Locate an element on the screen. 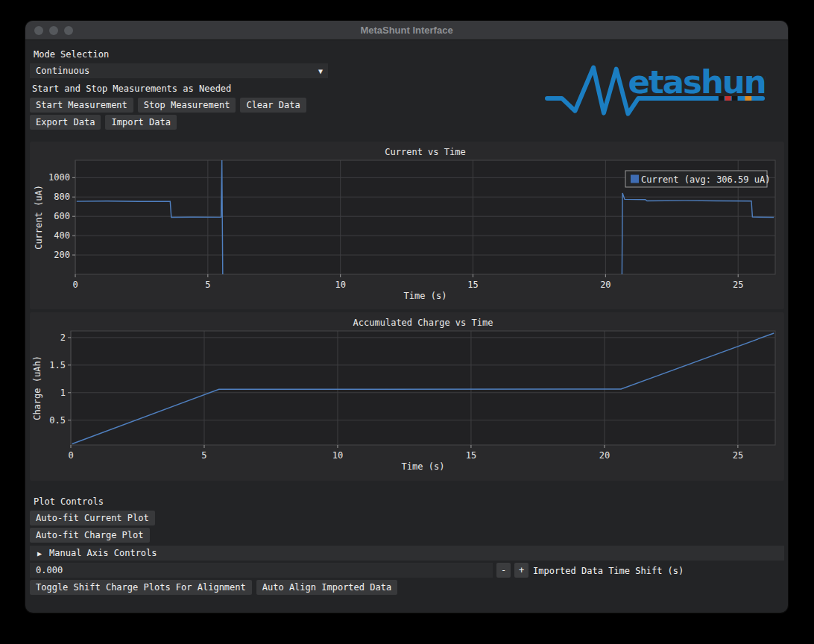  svg-text: 0.5 is located at coordinates (57, 420).